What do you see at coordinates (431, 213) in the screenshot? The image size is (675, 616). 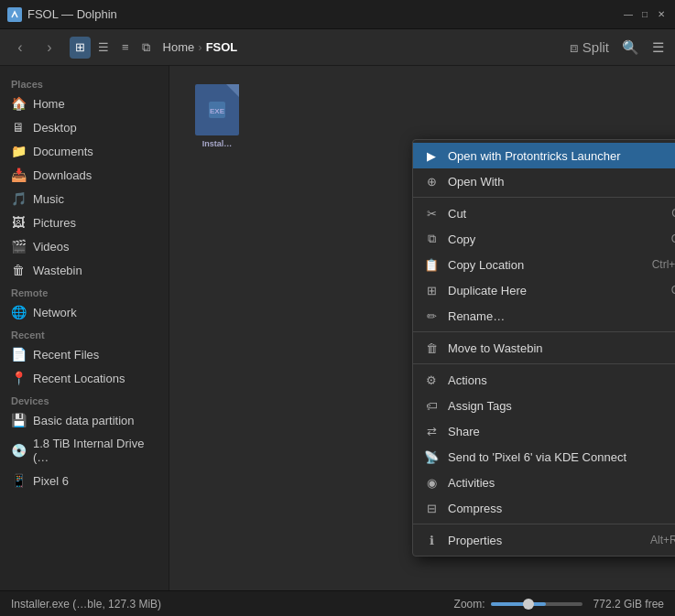 I see `cut-icon: ✂` at bounding box center [431, 213].